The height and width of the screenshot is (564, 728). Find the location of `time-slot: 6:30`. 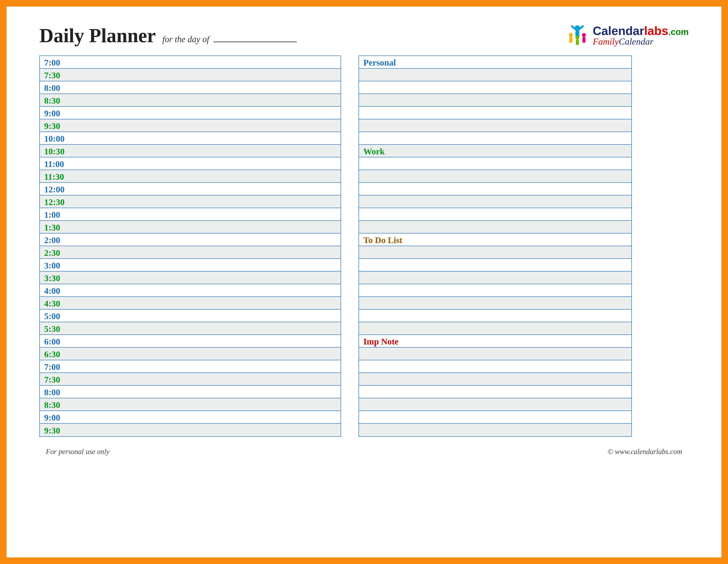

time-slot: 6:30 is located at coordinates (190, 354).